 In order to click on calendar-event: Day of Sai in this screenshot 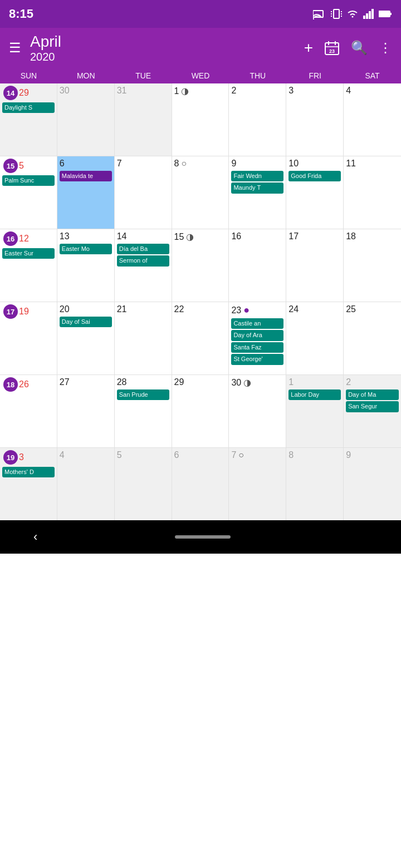, I will do `click(86, 322)`.